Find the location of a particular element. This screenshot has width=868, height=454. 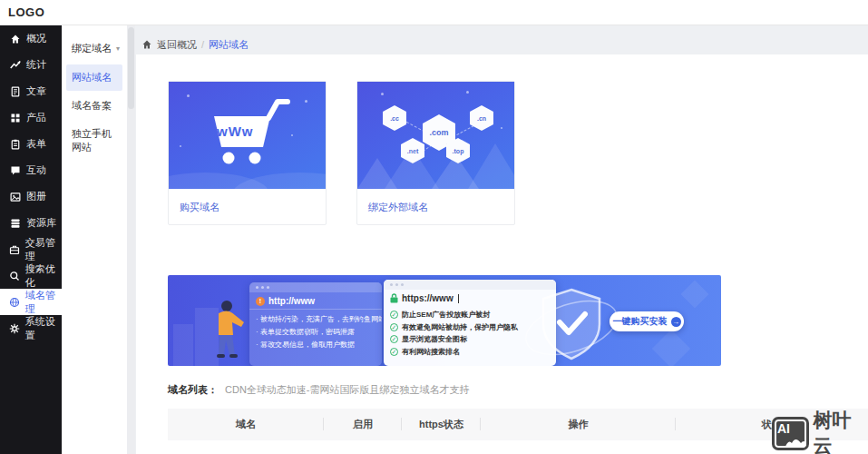

mountain-icon is located at coordinates (796, 441).